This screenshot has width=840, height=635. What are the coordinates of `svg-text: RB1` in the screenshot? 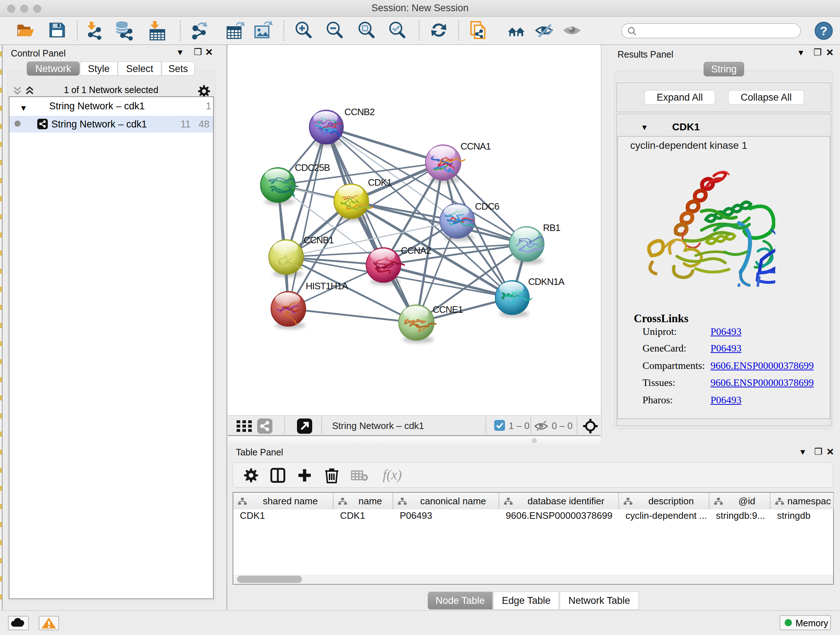 It's located at (552, 228).